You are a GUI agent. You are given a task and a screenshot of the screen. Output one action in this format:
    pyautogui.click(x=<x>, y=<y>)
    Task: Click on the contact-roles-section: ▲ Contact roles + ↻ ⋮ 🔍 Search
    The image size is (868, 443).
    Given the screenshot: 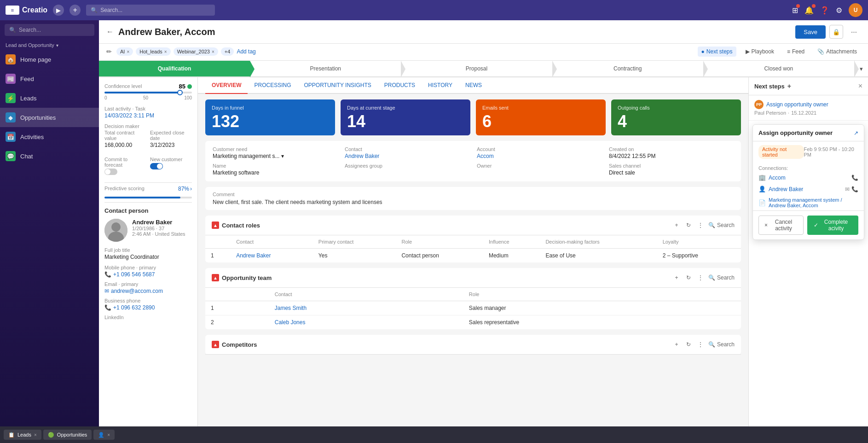 What is the action you would take?
    pyautogui.click(x=473, y=239)
    